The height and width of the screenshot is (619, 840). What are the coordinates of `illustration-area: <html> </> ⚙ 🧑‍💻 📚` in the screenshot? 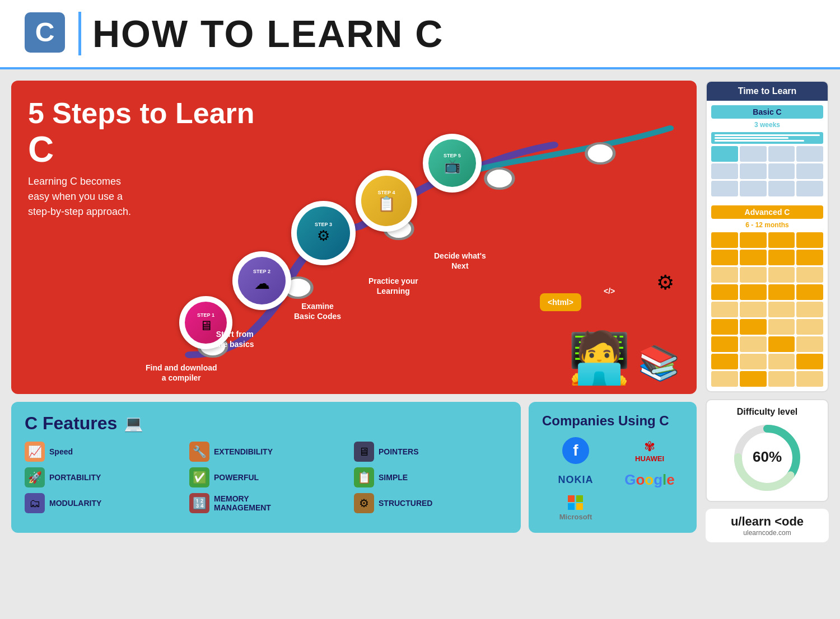 It's located at (604, 321).